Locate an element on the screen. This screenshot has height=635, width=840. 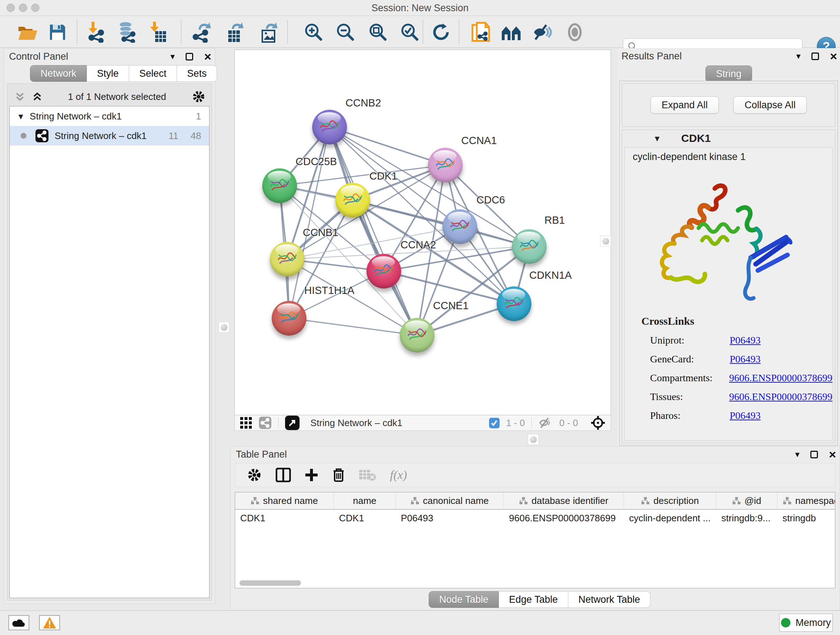
save-session-button is located at coordinates (58, 32).